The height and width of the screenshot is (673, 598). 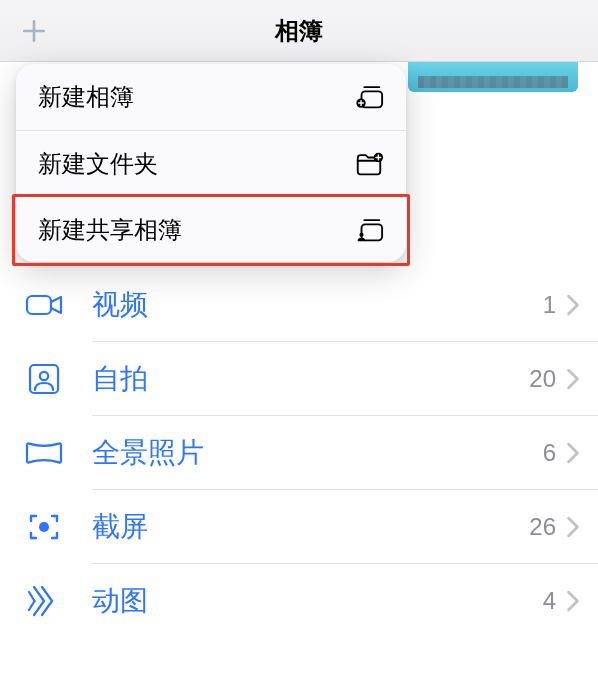 I want to click on menu-item-label: 新建共享相簿, so click(x=110, y=230).